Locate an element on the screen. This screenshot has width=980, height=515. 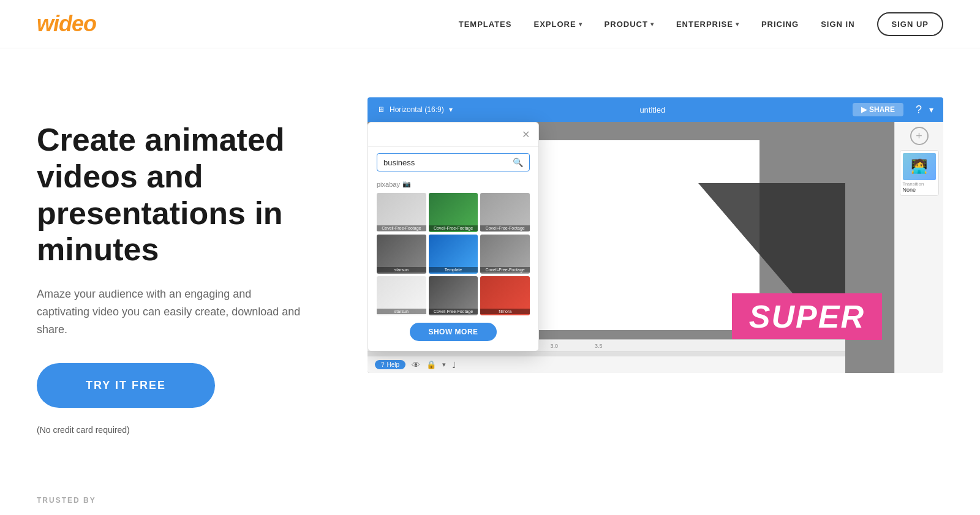
media-thumb-9: filmora is located at coordinates (505, 296).